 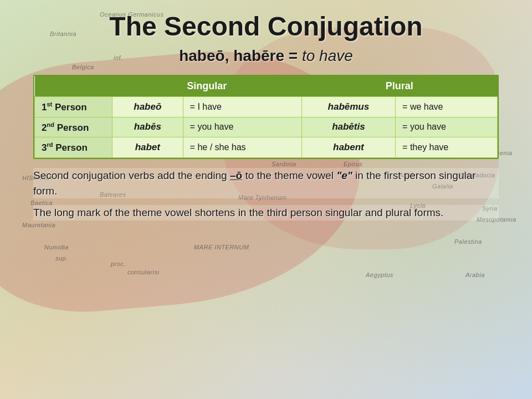 What do you see at coordinates (148, 147) in the screenshot?
I see `singular-form-cell: habet` at bounding box center [148, 147].